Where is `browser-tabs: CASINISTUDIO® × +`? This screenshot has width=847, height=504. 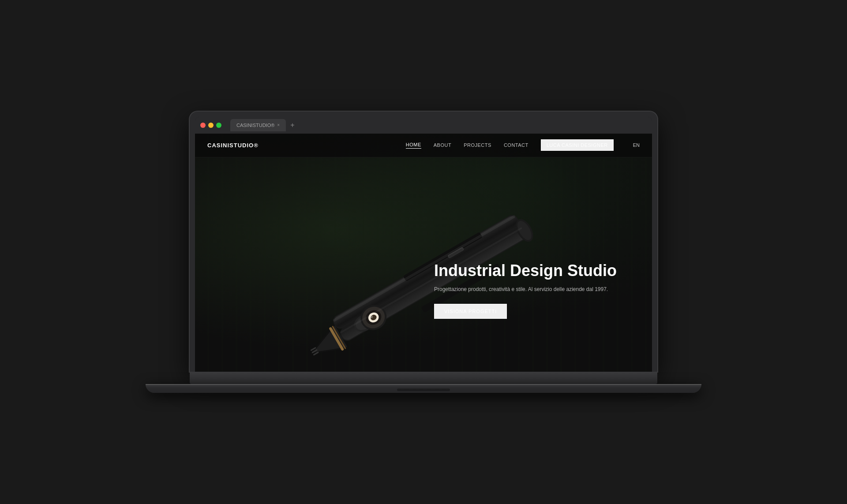
browser-tabs: CASINISTUDIO® × + is located at coordinates (264, 125).